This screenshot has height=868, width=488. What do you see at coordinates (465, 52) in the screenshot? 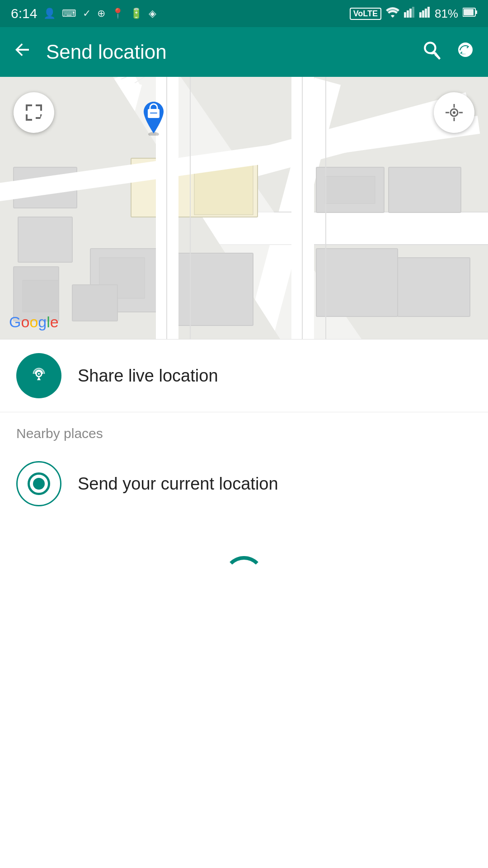
I see `refresh-button` at bounding box center [465, 52].